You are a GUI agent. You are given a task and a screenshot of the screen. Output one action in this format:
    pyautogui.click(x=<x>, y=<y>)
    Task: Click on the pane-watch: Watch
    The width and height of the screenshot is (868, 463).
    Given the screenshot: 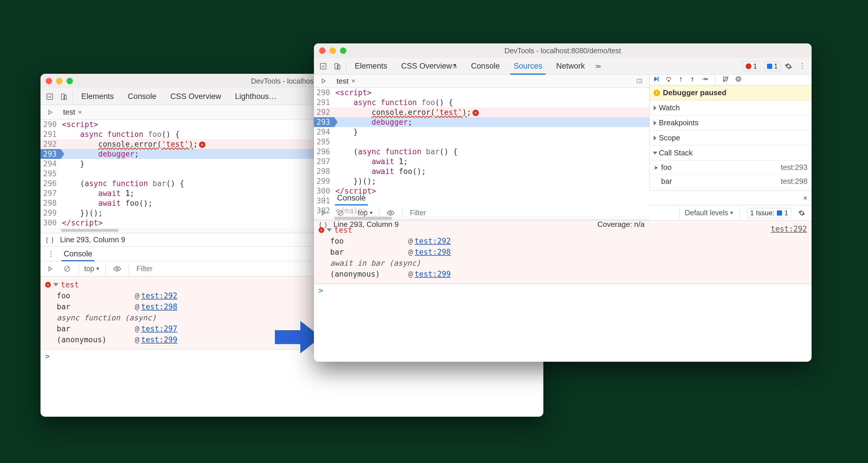 What is the action you would take?
    pyautogui.click(x=731, y=108)
    